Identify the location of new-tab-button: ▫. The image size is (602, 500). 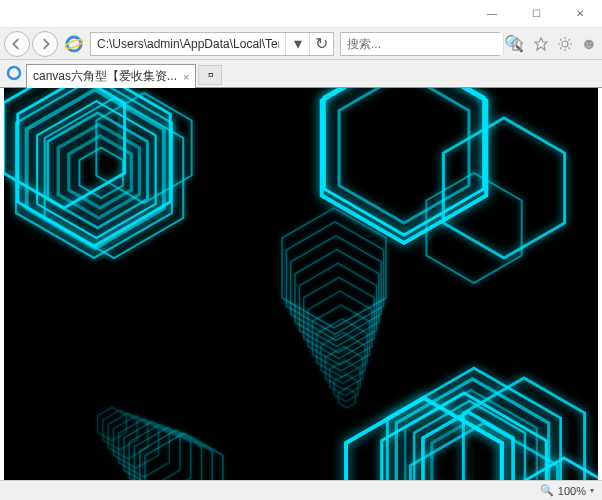
(210, 75).